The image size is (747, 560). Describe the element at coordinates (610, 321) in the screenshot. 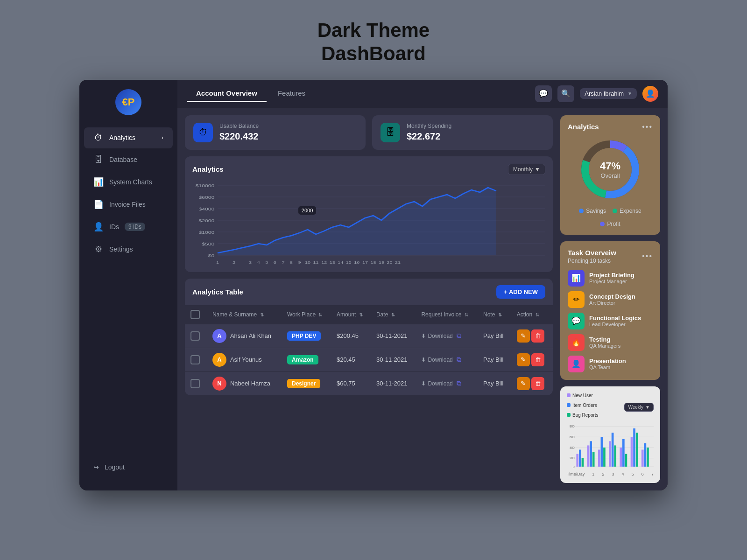

I see `task-list: 📊 Project Briefing Project Manager ✏ Con…` at that location.